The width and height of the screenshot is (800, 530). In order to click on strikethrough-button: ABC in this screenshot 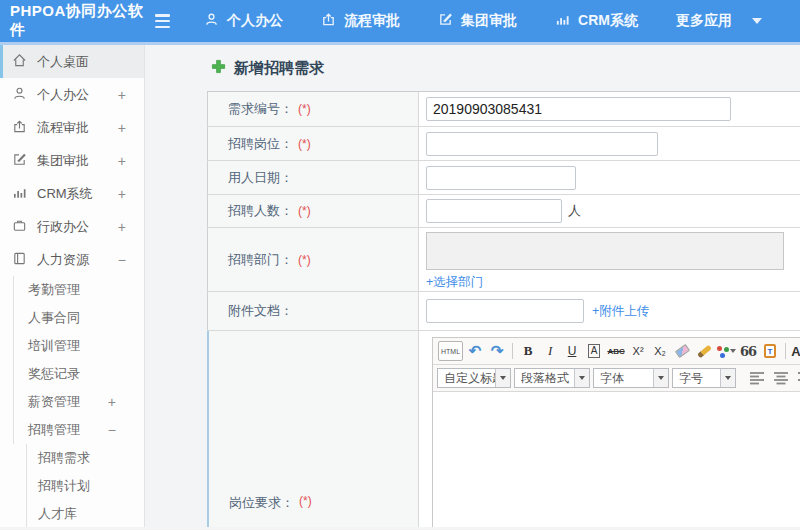, I will do `click(616, 351)`.